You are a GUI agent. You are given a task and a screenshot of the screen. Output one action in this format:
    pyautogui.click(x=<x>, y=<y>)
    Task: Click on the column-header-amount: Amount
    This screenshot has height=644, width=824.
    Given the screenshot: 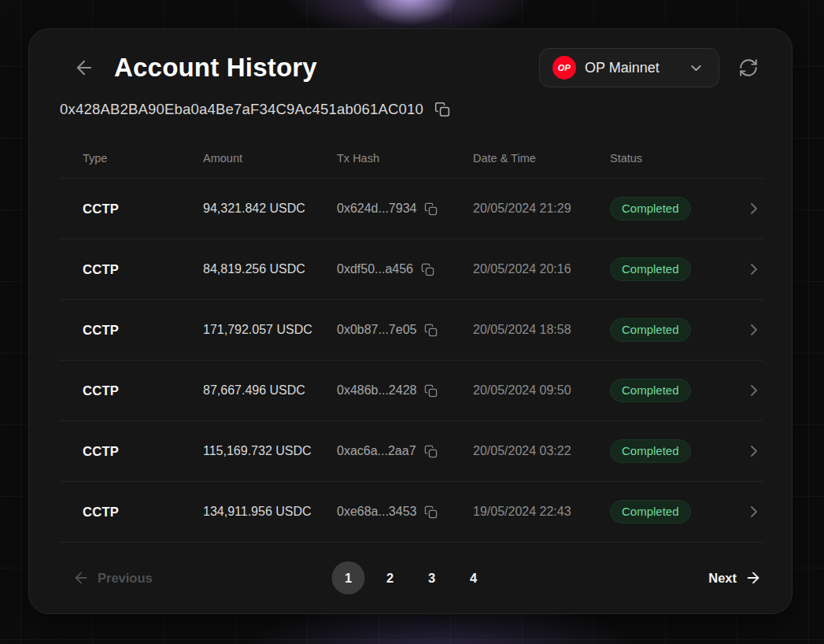 What is the action you would take?
    pyautogui.click(x=270, y=158)
    